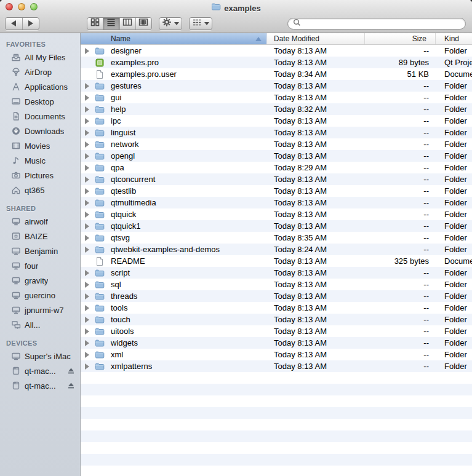 The image size is (472, 476). What do you see at coordinates (40, 251) in the screenshot?
I see `sidebar-item-benjamin: Benjamin` at bounding box center [40, 251].